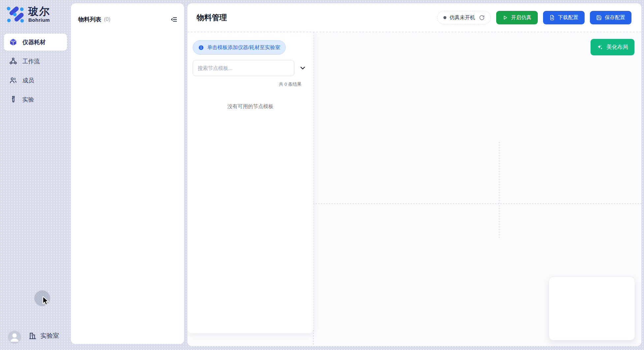 The image size is (644, 350). What do you see at coordinates (243, 68) in the screenshot?
I see `search-template-input` at bounding box center [243, 68].